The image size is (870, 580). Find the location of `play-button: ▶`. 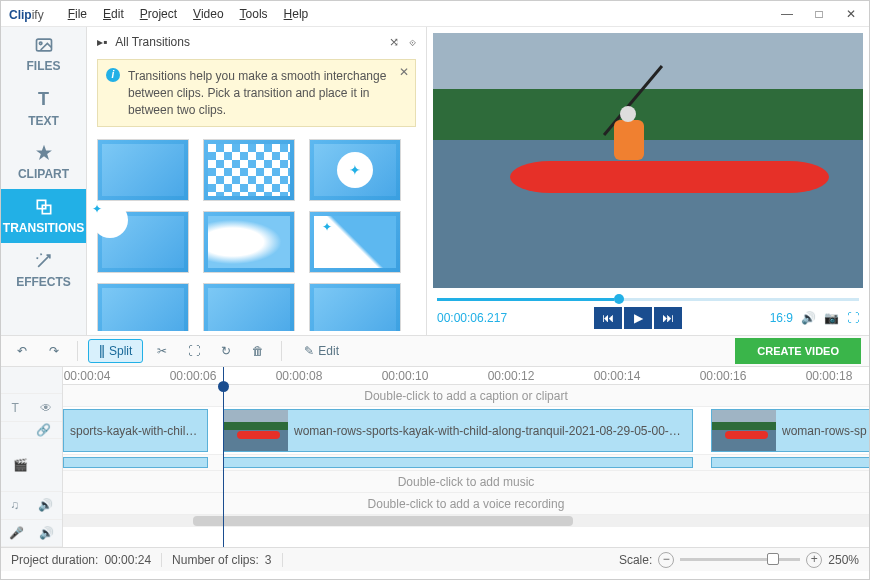

play-button: ▶ is located at coordinates (638, 318).